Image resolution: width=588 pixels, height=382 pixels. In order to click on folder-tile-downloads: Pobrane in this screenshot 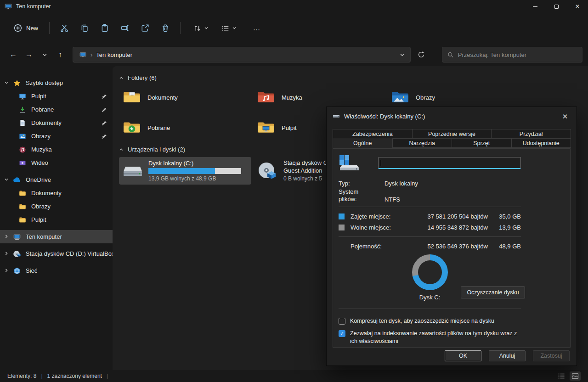, I will do `click(181, 128)`.